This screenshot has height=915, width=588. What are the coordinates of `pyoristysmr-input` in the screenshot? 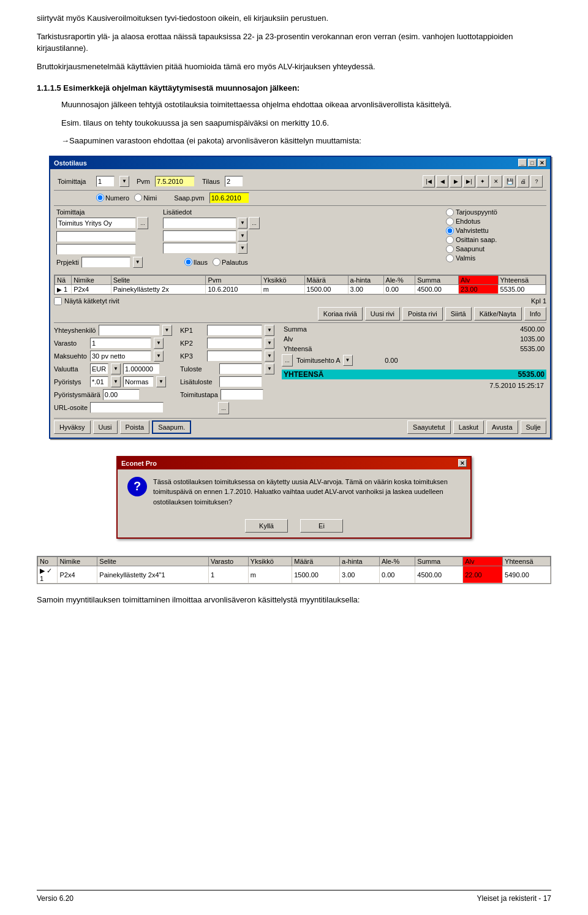 It's located at (121, 395).